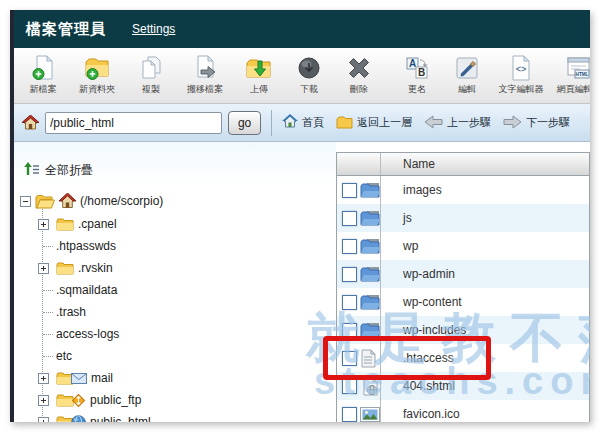  Describe the element at coordinates (463, 411) in the screenshot. I see `file-row-favicon: favicon.ico` at that location.